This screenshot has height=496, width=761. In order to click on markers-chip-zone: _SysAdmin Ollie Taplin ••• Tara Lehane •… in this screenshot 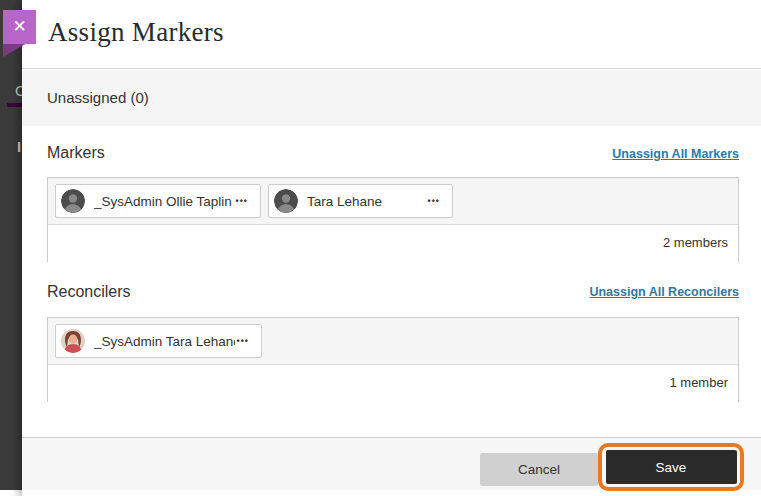, I will do `click(393, 202)`.